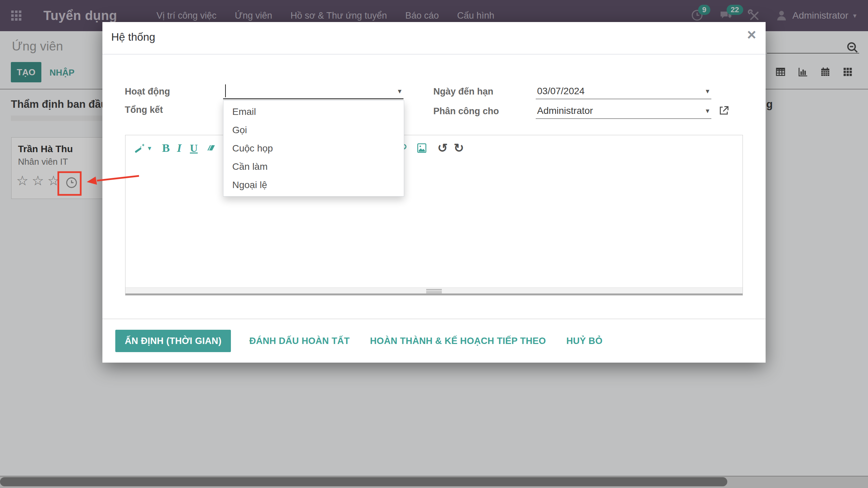 Image resolution: width=868 pixels, height=488 pixels. Describe the element at coordinates (458, 341) in the screenshot. I see `done-schedule-next-button: HOÀN THÀNH & KẾ HOẠCH TIẾP THEO` at that location.